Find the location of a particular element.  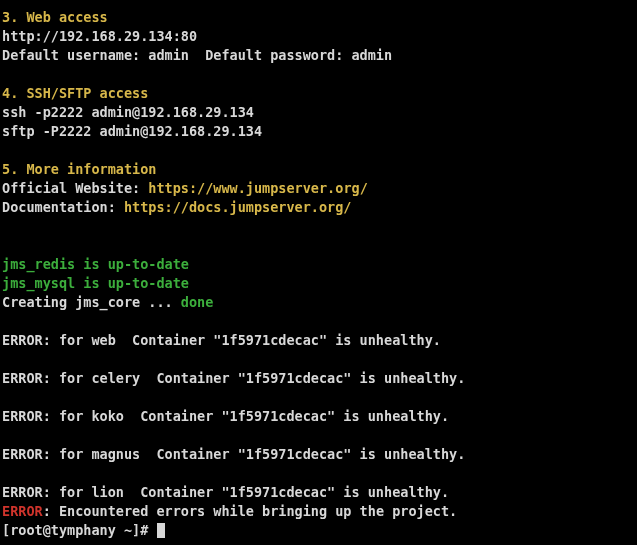

compose-status-core: Creating jms_core ... is located at coordinates (92, 302).